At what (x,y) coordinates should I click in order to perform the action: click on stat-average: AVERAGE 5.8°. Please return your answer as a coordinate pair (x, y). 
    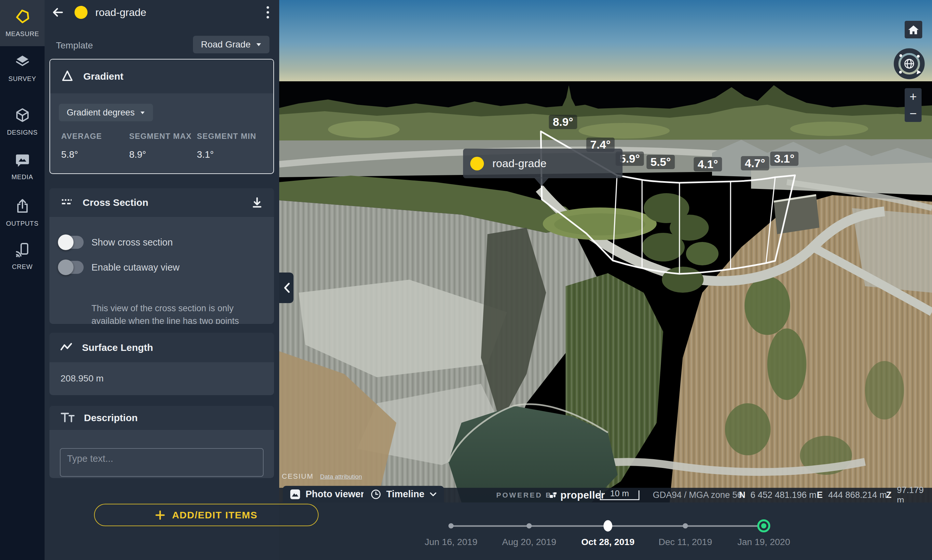
    Looking at the image, I should click on (95, 146).